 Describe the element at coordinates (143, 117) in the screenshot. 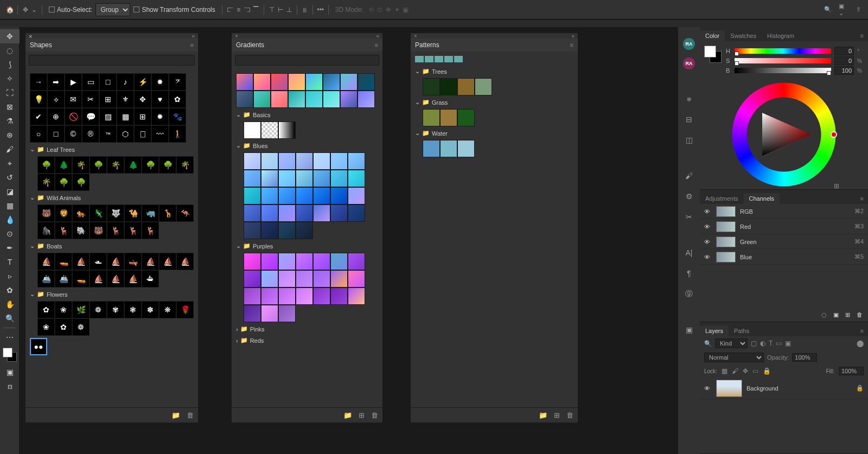

I see `shape-swatch: ⊞` at that location.